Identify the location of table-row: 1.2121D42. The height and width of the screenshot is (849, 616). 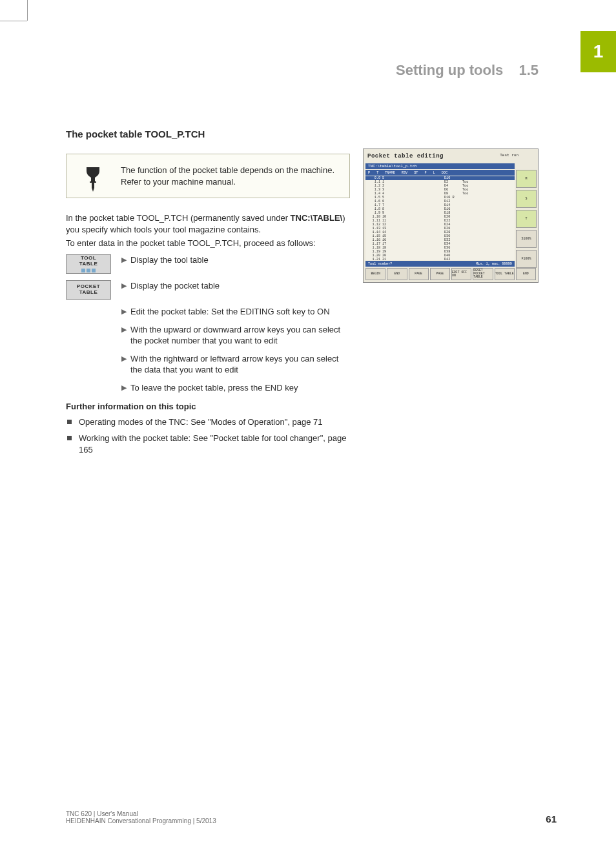
(440, 259).